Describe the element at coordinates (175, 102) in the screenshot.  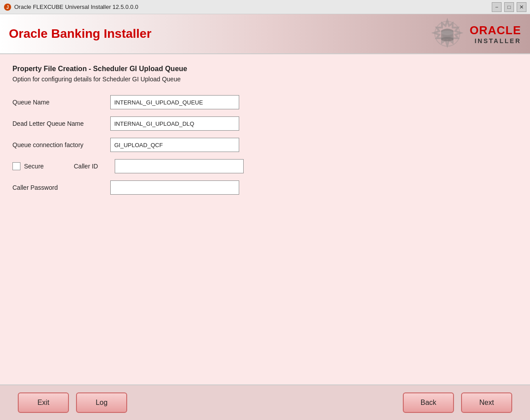
I see `queue-name-input` at that location.